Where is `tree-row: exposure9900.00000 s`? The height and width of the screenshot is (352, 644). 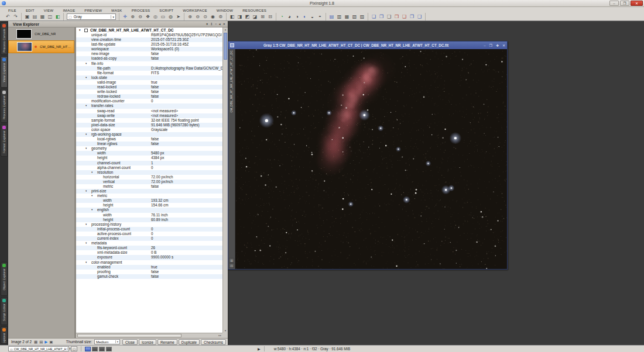
tree-row: exposure9900.00000 s is located at coordinates (152, 257).